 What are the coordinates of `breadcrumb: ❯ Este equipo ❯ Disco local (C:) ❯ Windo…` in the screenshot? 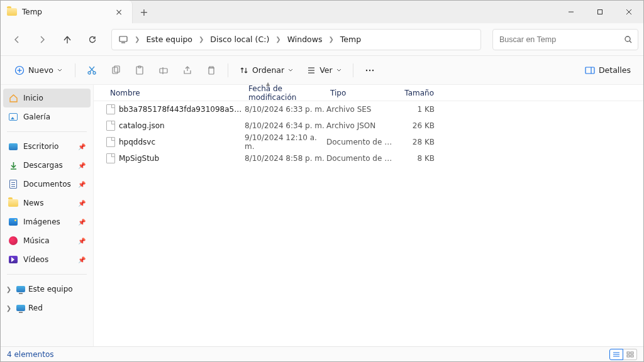 It's located at (296, 40).